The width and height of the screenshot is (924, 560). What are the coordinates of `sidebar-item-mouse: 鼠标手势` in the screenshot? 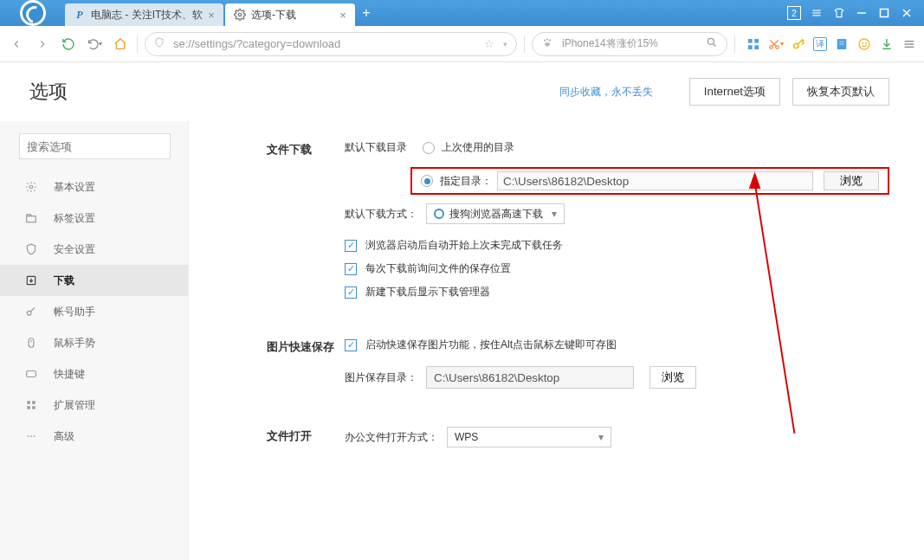 It's located at (94, 343).